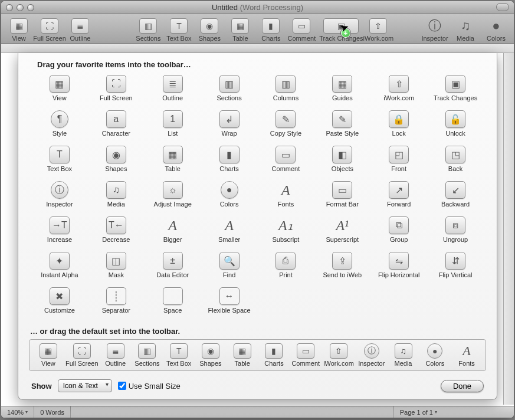 The height and width of the screenshot is (420, 515). I want to click on toolbar-item-inspector: ⓘInspector, so click(435, 30).